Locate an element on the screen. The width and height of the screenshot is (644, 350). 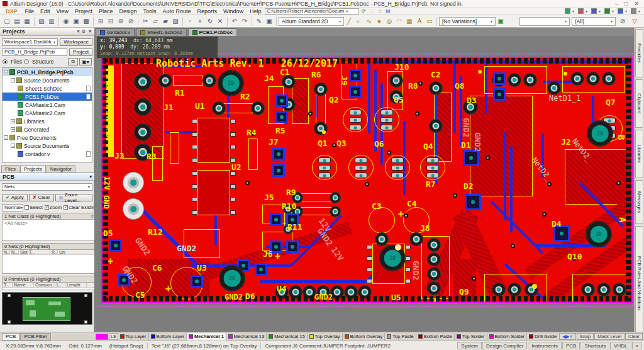
pcb-silkscreen-label: U5 is located at coordinates (396, 297).